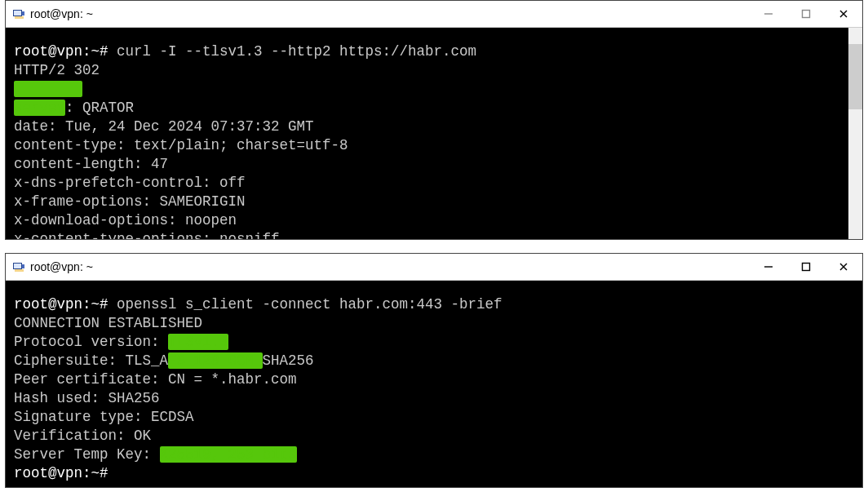 The image size is (868, 492). What do you see at coordinates (855, 134) in the screenshot?
I see `scrollbar` at bounding box center [855, 134].